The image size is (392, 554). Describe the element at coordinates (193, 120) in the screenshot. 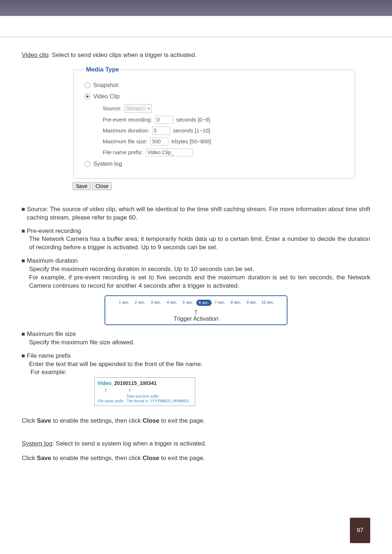

I see `preevent-suffix: seconds [0~9]` at that location.